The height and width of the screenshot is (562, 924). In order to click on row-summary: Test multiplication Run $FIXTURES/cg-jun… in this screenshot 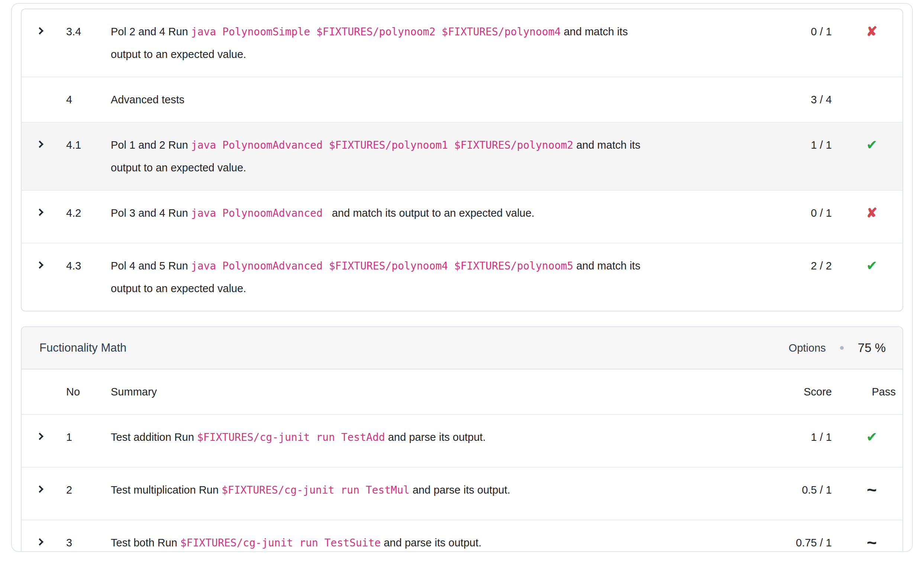, I will do `click(376, 493)`.